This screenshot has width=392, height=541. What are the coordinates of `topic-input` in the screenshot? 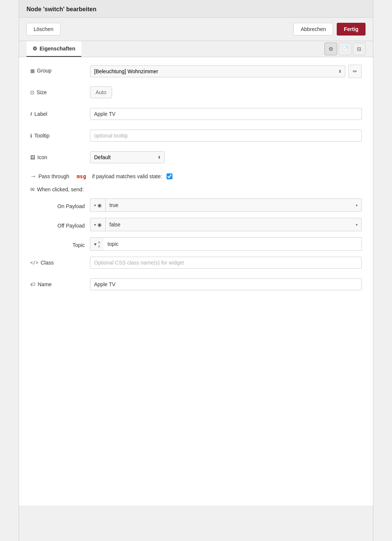 It's located at (233, 244).